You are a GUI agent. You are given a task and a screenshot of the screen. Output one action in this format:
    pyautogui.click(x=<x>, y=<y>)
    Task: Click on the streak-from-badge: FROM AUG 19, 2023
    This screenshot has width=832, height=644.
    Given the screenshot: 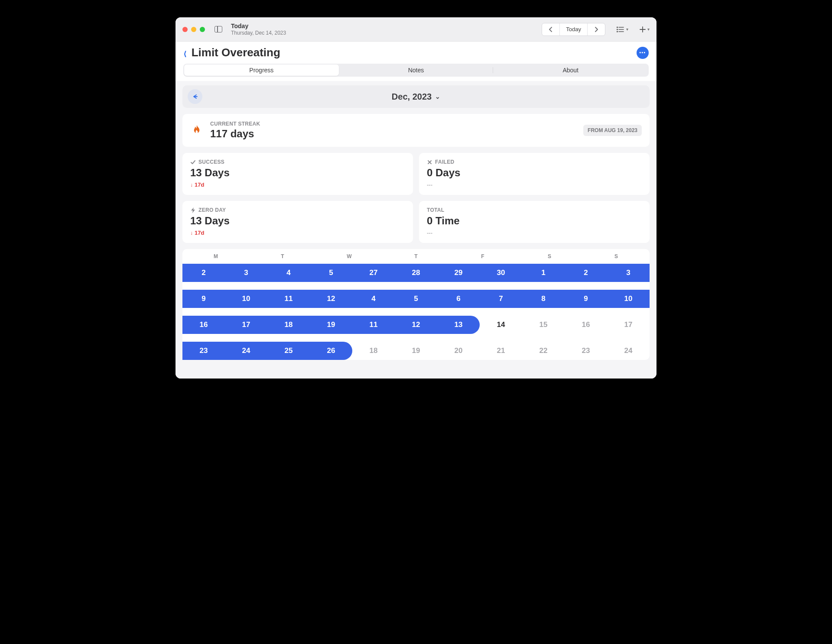 What is the action you would take?
    pyautogui.click(x=613, y=130)
    